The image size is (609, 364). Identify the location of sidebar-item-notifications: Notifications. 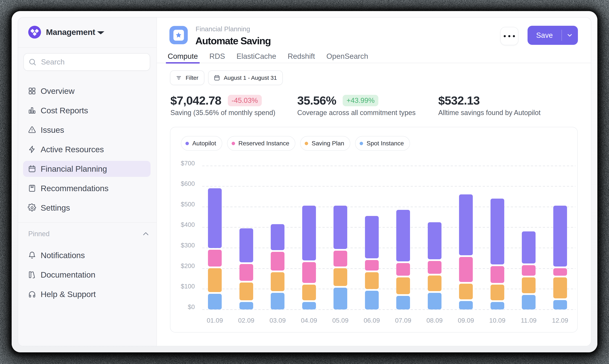
(87, 255).